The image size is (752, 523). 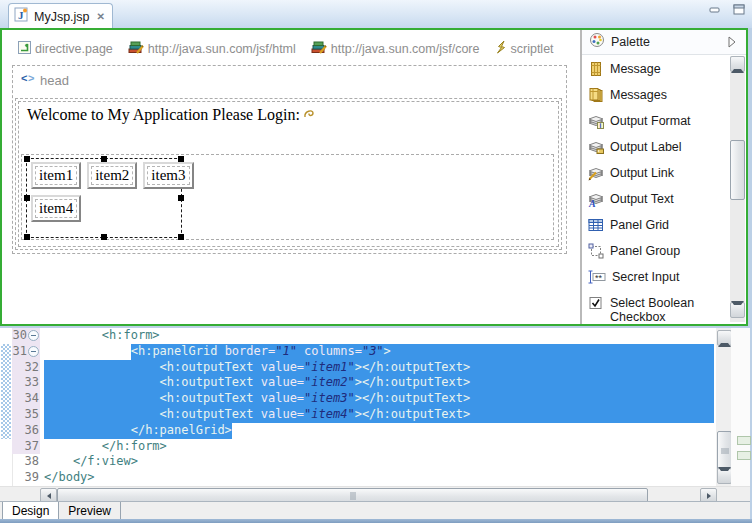 I want to click on grid-cell-item4: item4, so click(x=56, y=208).